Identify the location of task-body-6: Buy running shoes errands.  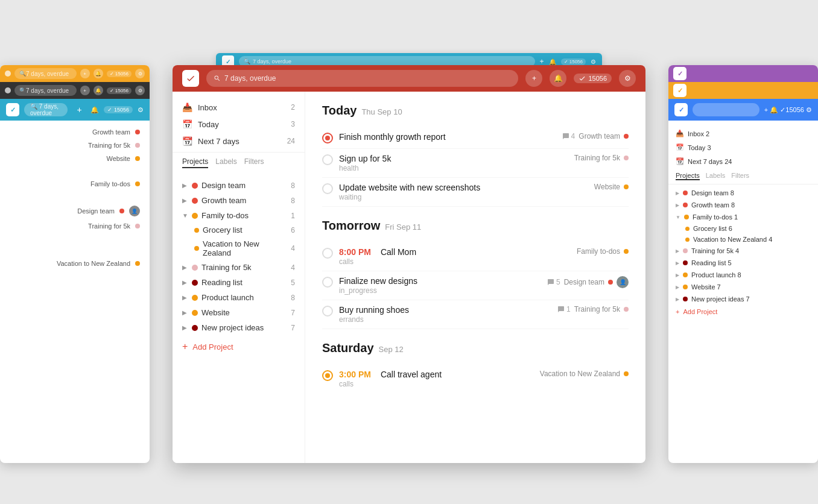
(445, 315).